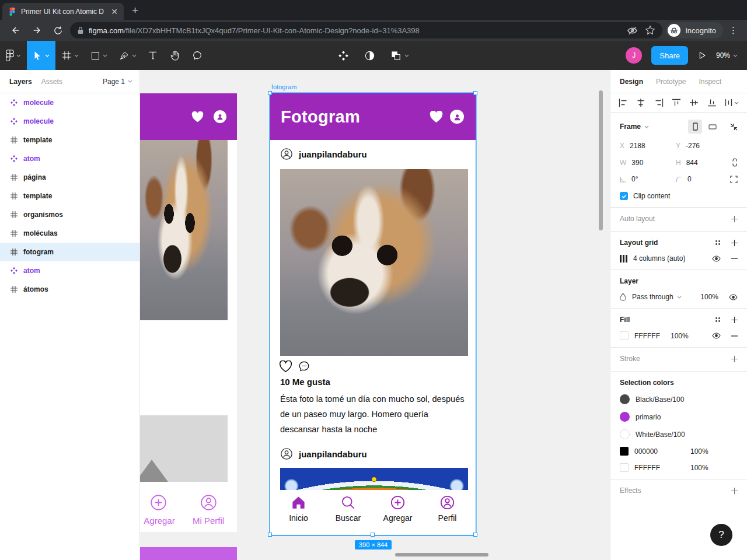  I want to click on width-field: 390, so click(637, 163).